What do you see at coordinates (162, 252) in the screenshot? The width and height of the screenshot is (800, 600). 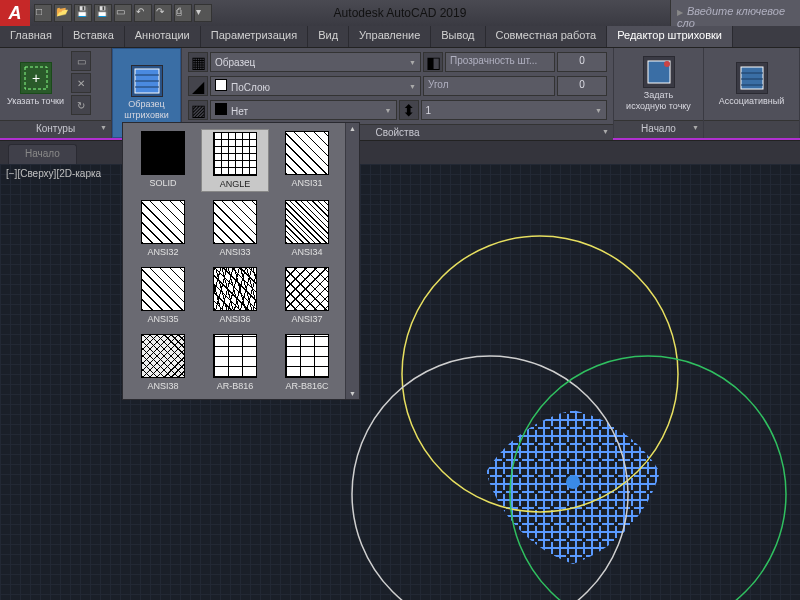 I see `pattern-label: ANSI32` at bounding box center [162, 252].